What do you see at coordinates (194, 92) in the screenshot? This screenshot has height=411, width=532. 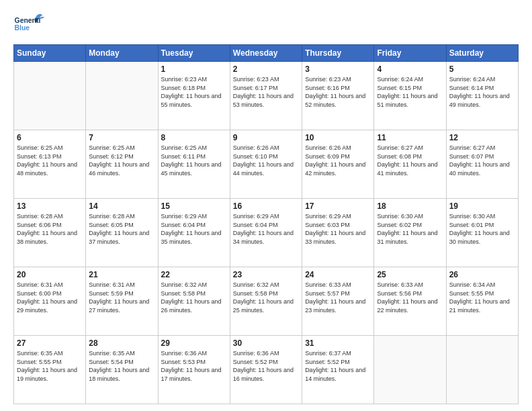 I see `day-info: Sunrise: 6:23 AMSunset: 6:18 PMDaylight:…` at bounding box center [194, 92].